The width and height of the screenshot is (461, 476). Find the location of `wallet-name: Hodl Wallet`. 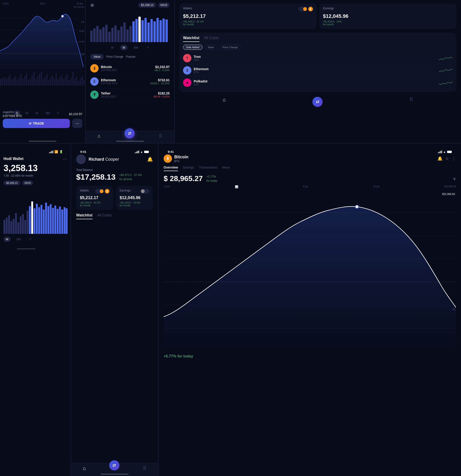

wallet-name: Hodl Wallet is located at coordinates (14, 159).